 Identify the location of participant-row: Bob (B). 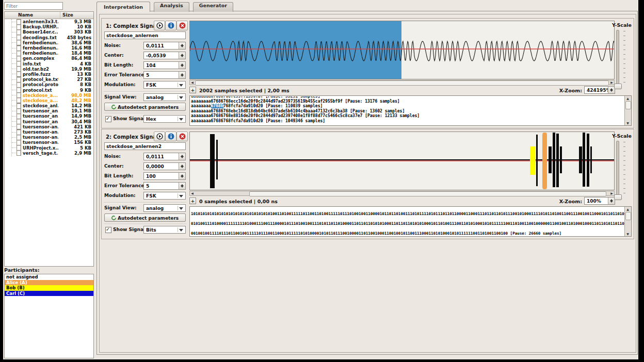
(49, 288).